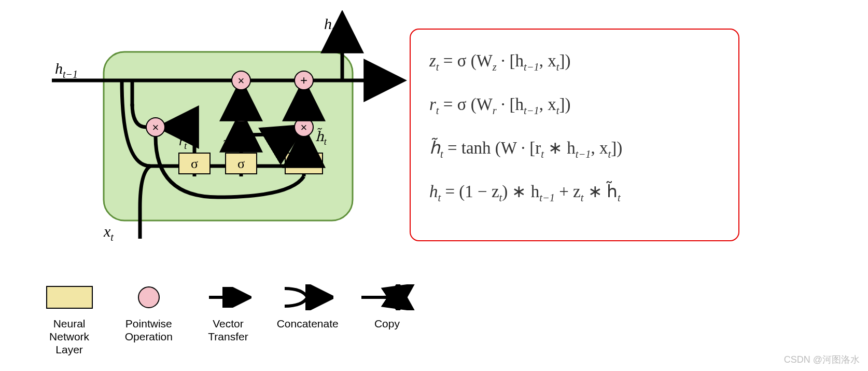 This screenshot has width=868, height=371. What do you see at coordinates (304, 127) in the screenshot?
I see `op-mul-cand: ×` at bounding box center [304, 127].